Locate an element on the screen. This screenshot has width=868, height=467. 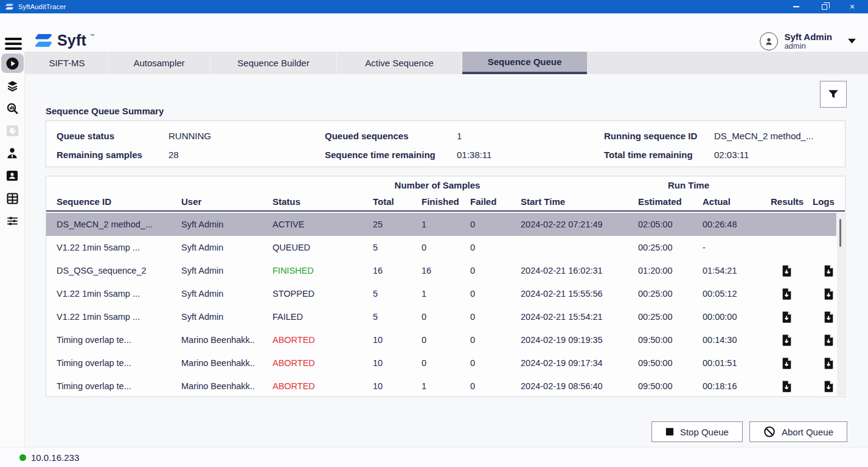
stop-queue-button: Stop Queue is located at coordinates (697, 432).